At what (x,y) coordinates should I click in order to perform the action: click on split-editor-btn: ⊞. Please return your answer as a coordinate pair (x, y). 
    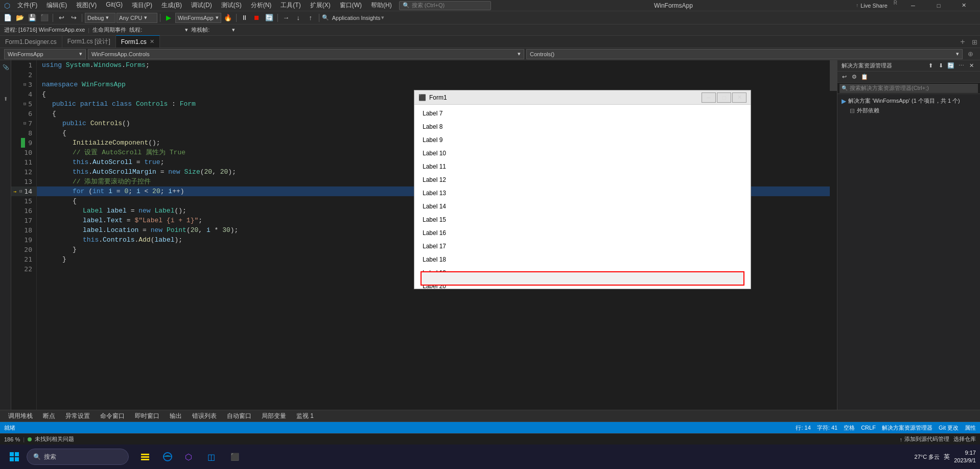
    Looking at the image, I should click on (974, 42).